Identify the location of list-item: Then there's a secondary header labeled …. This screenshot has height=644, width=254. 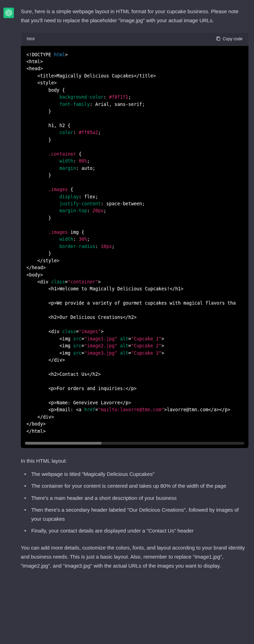
(138, 515).